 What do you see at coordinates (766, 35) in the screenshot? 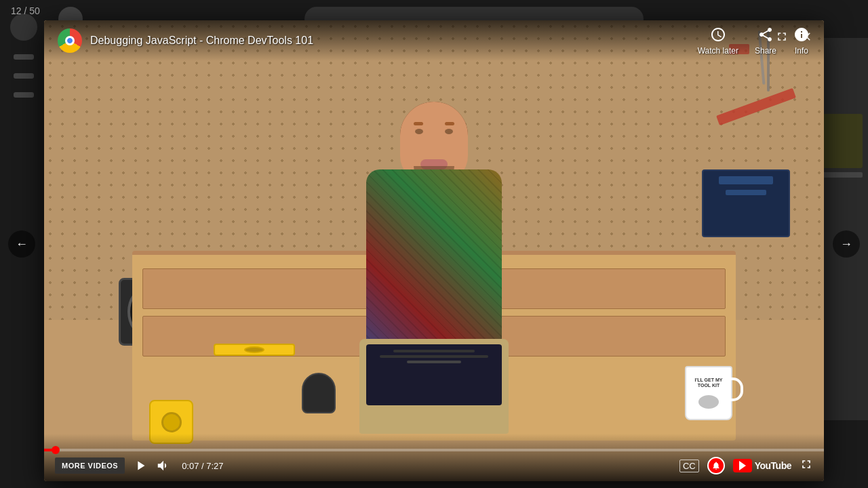
I see `share-icon` at bounding box center [766, 35].